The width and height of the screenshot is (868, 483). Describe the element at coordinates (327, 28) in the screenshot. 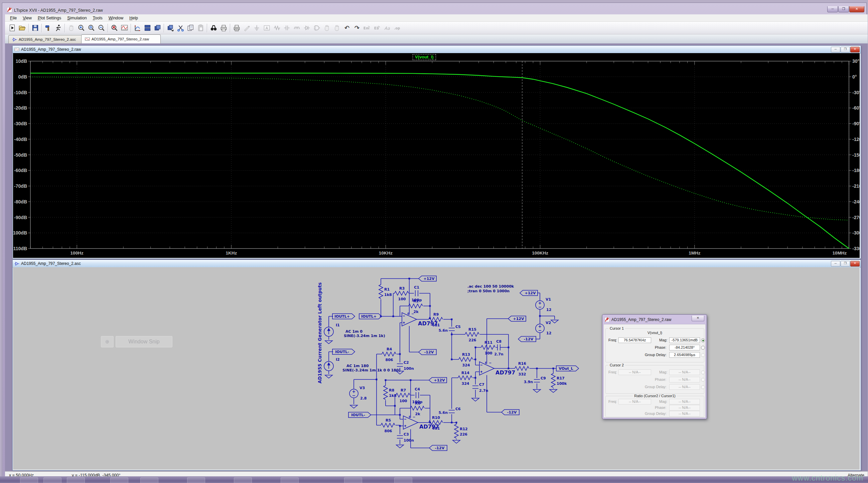

I see `move-button` at that location.